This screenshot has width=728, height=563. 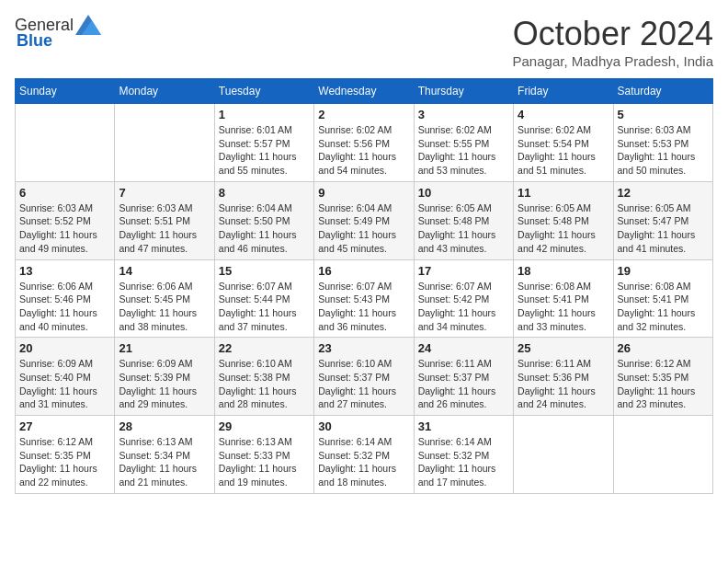 What do you see at coordinates (264, 221) in the screenshot?
I see `calendar-cell: 8Sunrise: 6:04 AMSunset: 5:50 PMDaylight…` at bounding box center [264, 221].